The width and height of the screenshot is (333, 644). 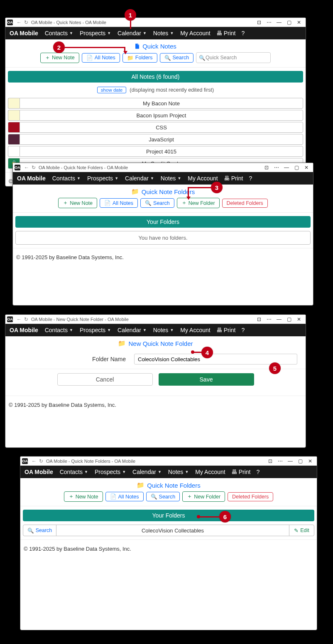 I want to click on folders-button: 📁Folders, so click(x=140, y=58).